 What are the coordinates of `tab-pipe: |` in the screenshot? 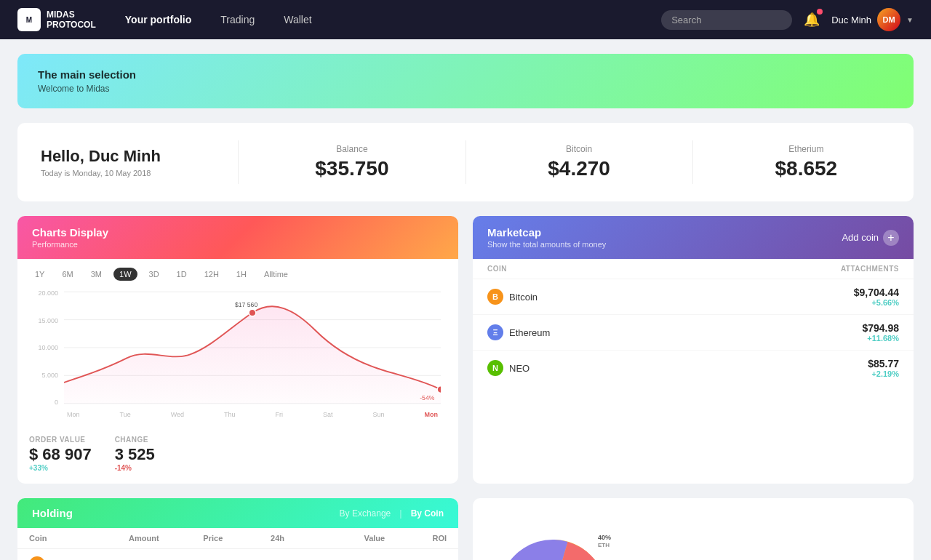 It's located at (400, 513).